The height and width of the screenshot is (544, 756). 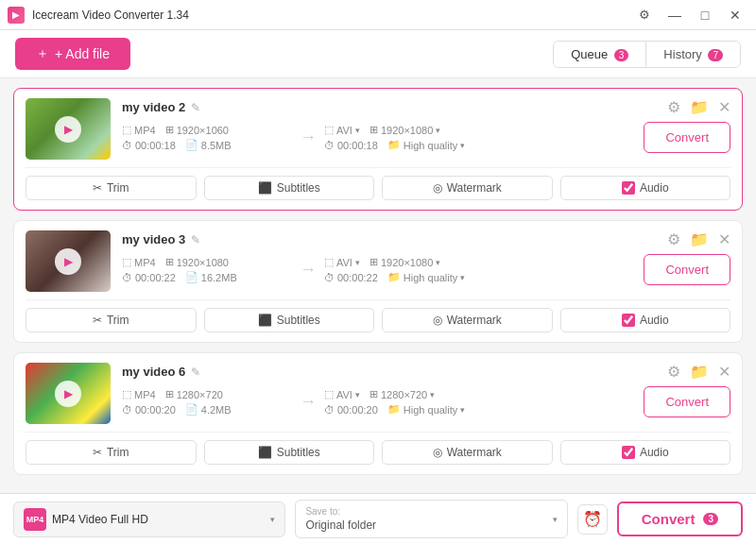 What do you see at coordinates (196, 240) in the screenshot?
I see `edit-icon-2: ✎` at bounding box center [196, 240].